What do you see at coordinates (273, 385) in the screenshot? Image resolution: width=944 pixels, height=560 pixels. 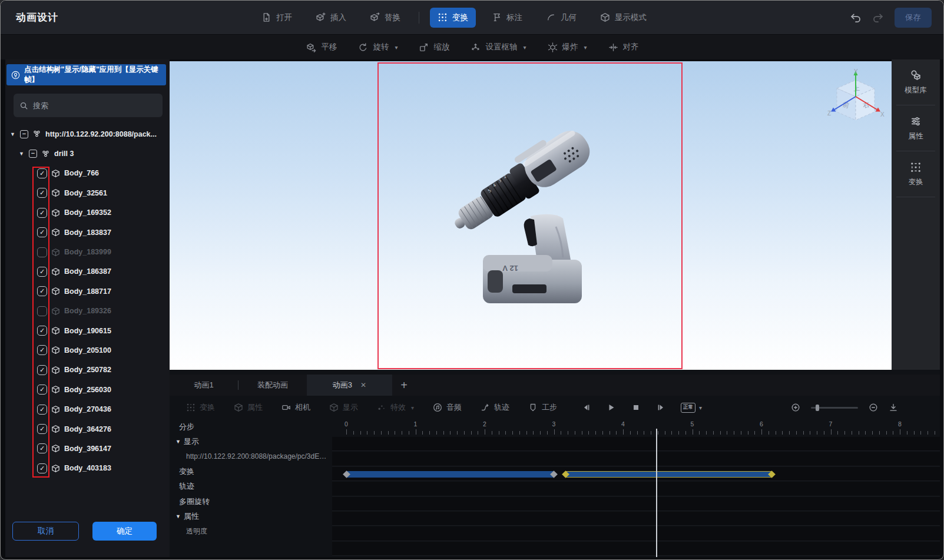 I see `tab-装配动画: 装配动画` at bounding box center [273, 385].